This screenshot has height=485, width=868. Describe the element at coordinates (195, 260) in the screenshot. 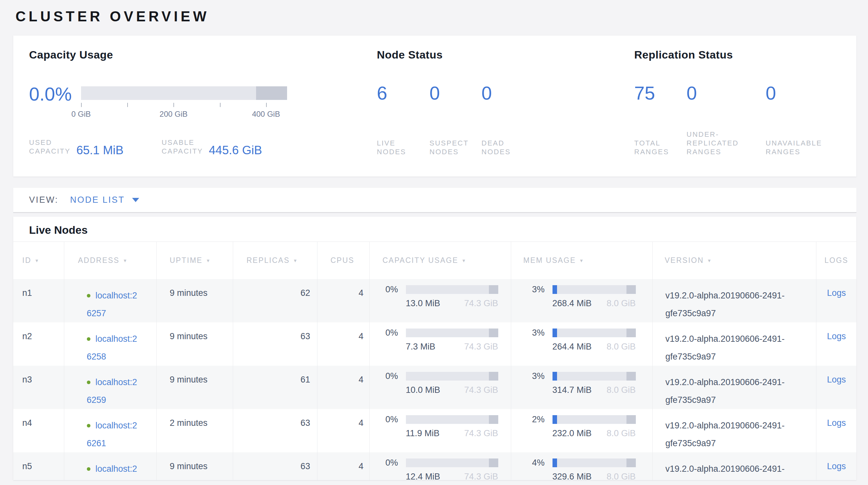

I see `column-header-uptime: UPTIME▼` at that location.